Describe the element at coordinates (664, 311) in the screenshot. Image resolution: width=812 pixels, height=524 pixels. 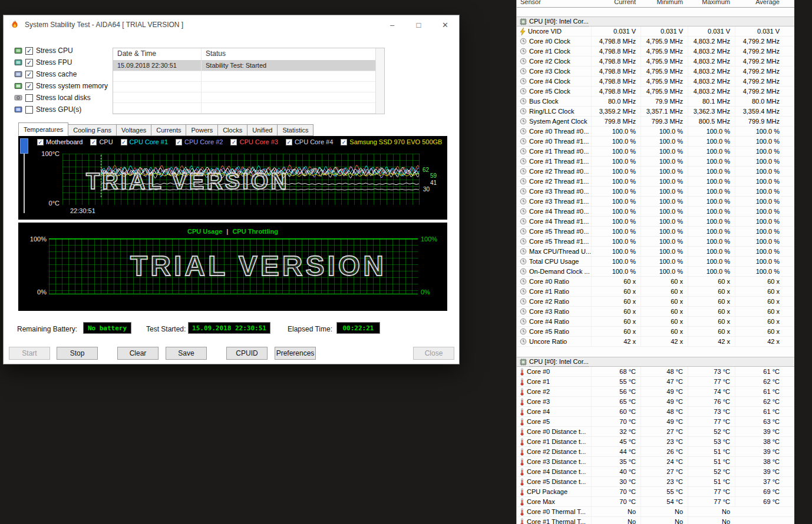
I see `sensor-value: 60 x` at that location.